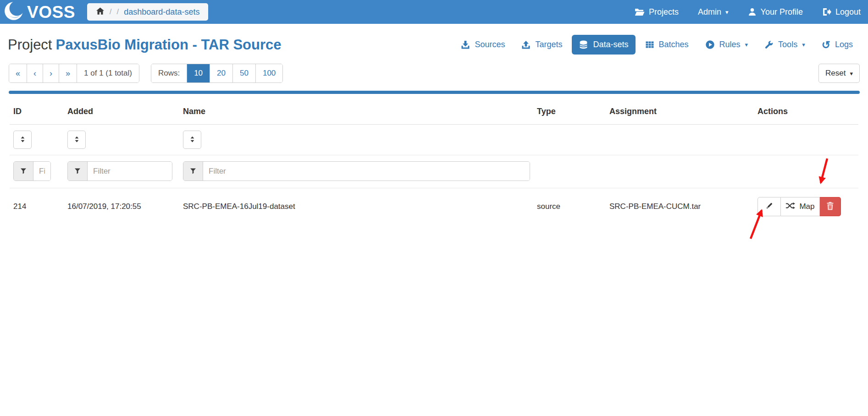  Describe the element at coordinates (680, 111) in the screenshot. I see `column-header-assignment: Assignment` at that location.